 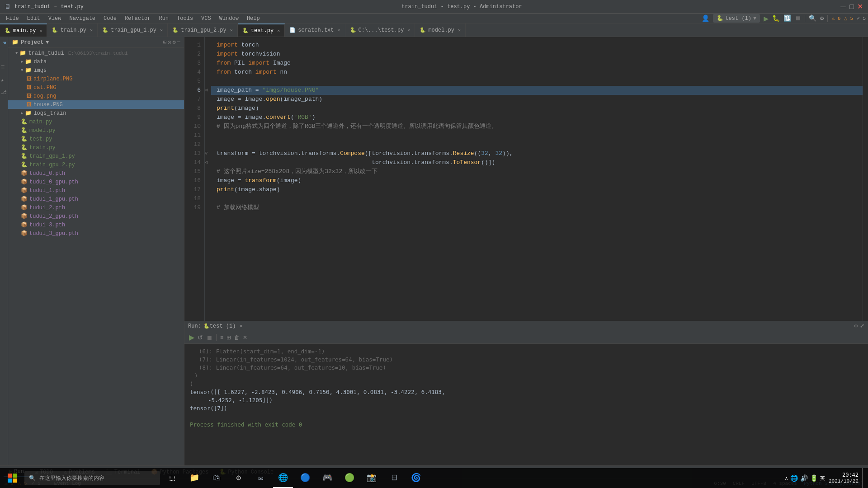 What do you see at coordinates (179, 42) in the screenshot?
I see `project-minimize: —` at bounding box center [179, 42].